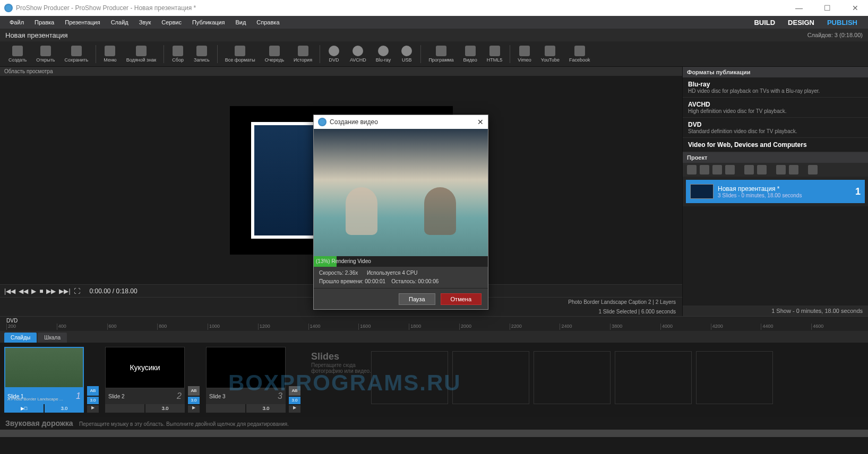 The height and width of the screenshot is (454, 868). What do you see at coordinates (254, 380) in the screenshot?
I see `slide: Slide 333.0AB3.0▶` at bounding box center [254, 380].